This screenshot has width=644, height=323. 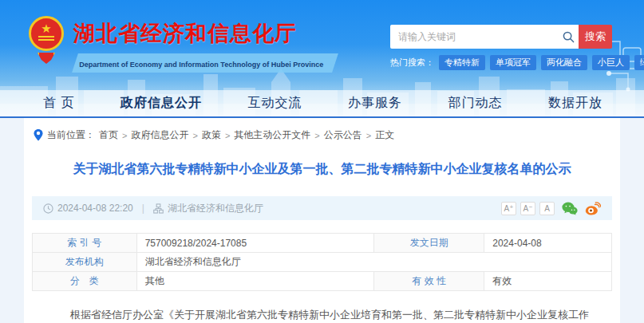 I want to click on publish-time: 2024-04-08 22:20, so click(x=96, y=208).